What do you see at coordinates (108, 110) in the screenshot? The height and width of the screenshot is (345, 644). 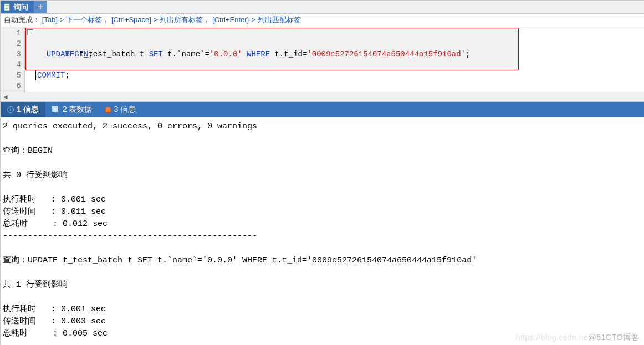 I see `cube-icon` at bounding box center [108, 110].